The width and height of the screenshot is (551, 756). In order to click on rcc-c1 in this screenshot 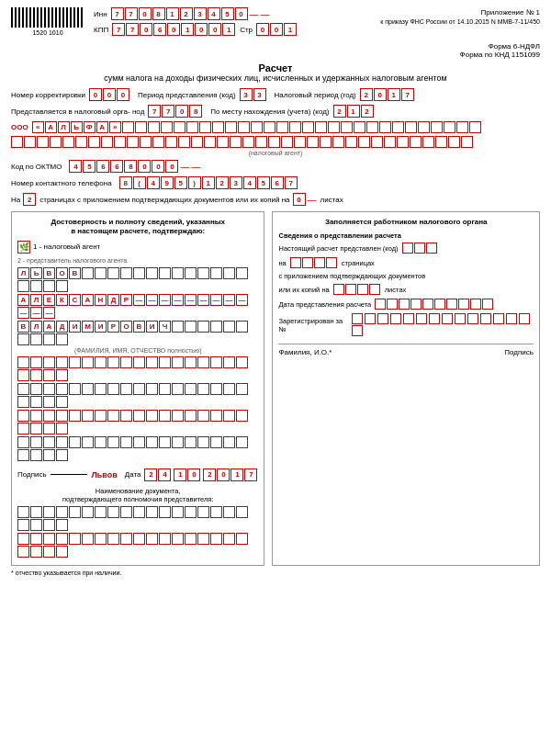, I will do `click(339, 289)`.